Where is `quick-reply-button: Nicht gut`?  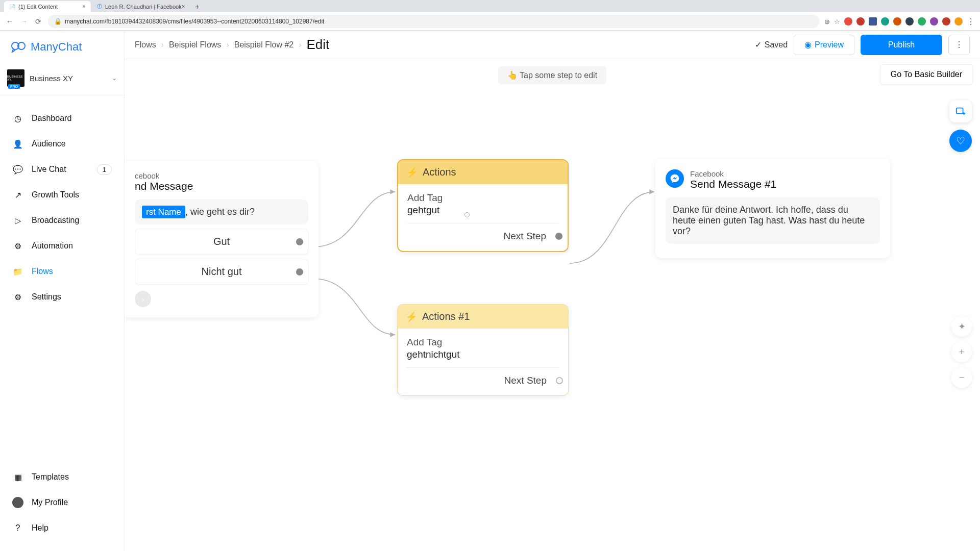 quick-reply-button: Nicht gut is located at coordinates (222, 271).